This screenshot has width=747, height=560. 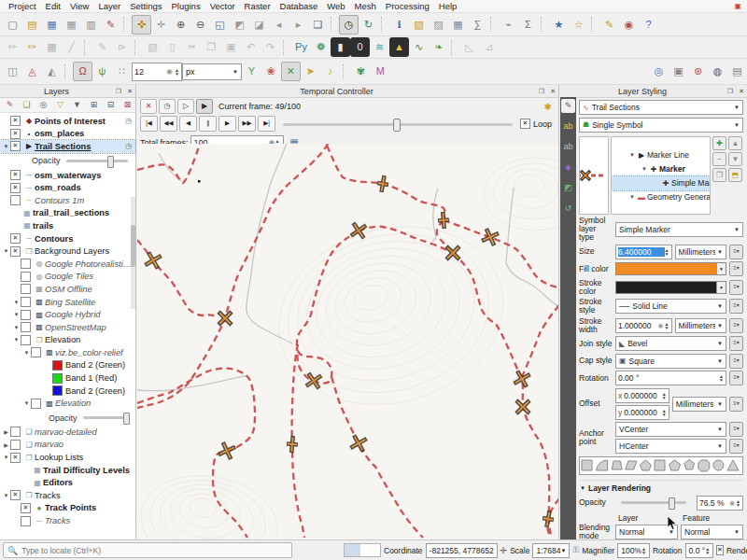 What do you see at coordinates (271, 71) in the screenshot?
I see `snapping-intersection-icon: ❀` at bounding box center [271, 71].